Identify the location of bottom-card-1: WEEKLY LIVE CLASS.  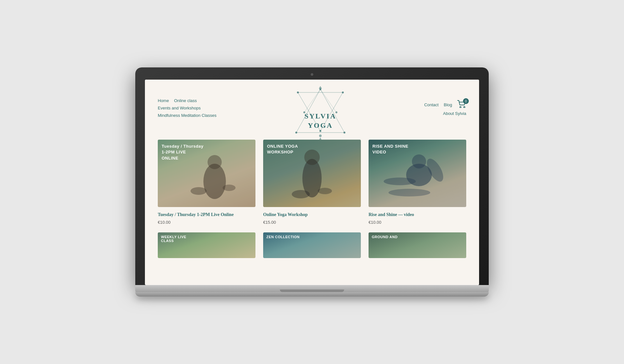
(207, 245).